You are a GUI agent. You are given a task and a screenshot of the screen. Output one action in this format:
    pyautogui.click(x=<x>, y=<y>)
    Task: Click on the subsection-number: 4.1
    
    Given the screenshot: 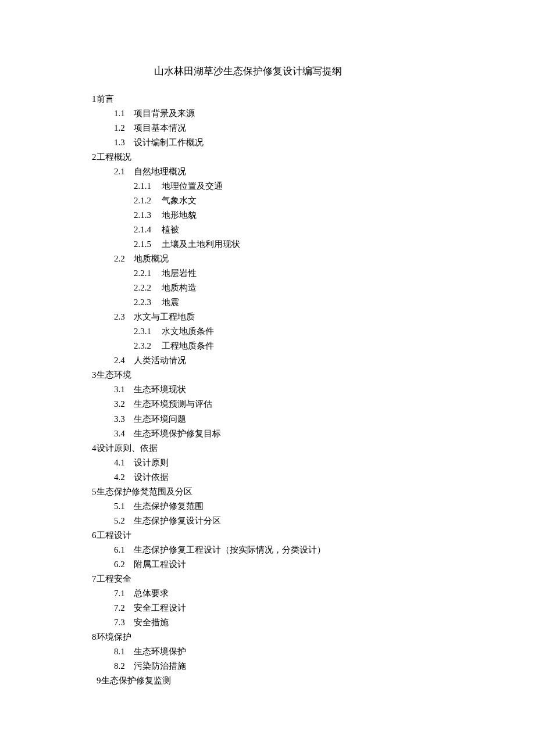 What is the action you would take?
    pyautogui.click(x=124, y=463)
    